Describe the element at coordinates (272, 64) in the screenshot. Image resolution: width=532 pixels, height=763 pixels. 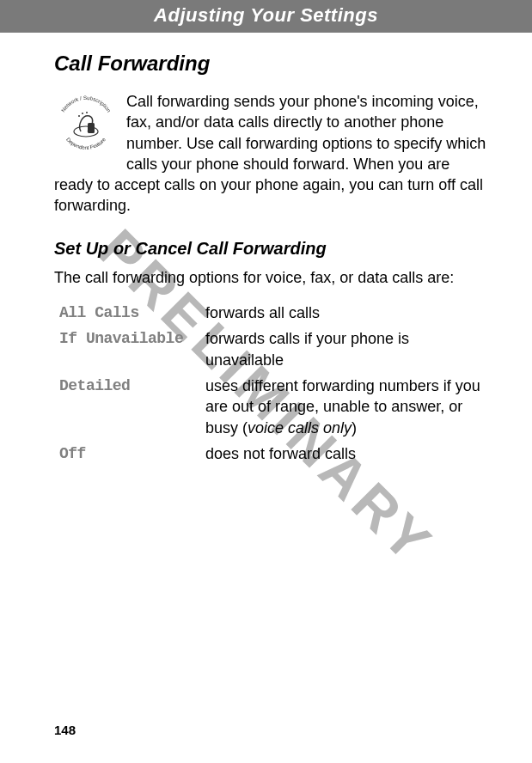
I see `section-title: Call Forwarding` at that location.